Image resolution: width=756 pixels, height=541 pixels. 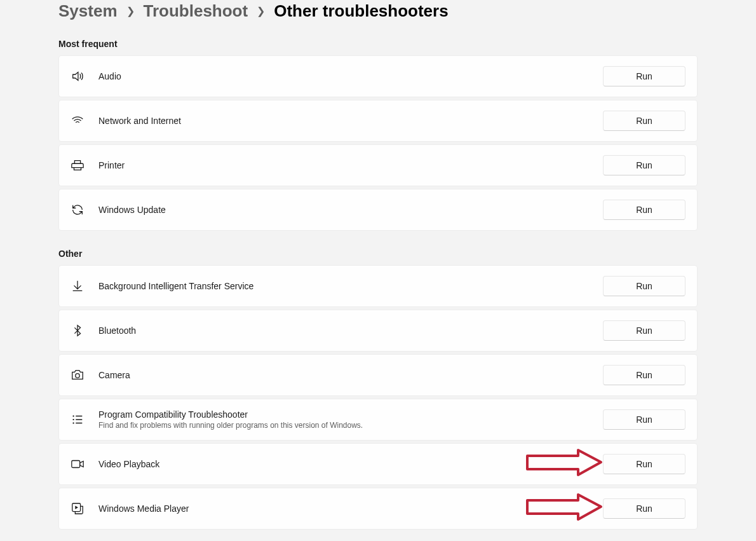 I want to click on bluetooth-icon, so click(x=78, y=331).